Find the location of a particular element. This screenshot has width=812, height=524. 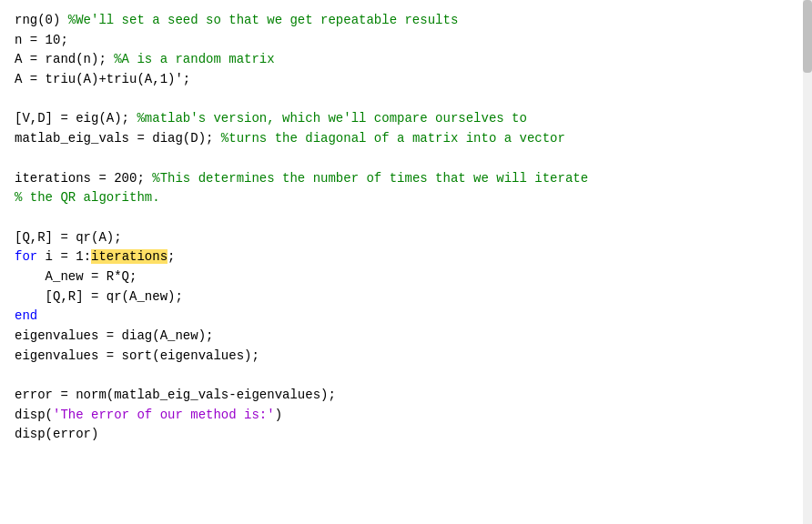

code-token: disp(error) is located at coordinates (56, 434).